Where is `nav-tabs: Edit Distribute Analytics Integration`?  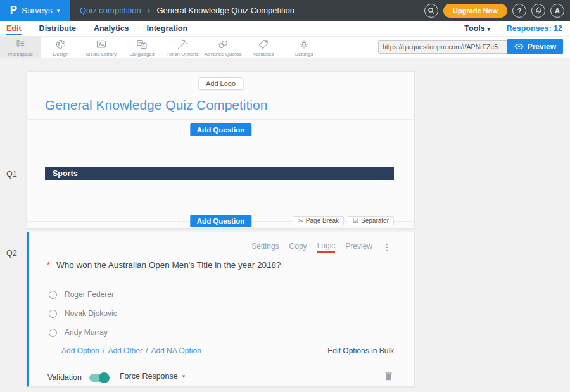 nav-tabs: Edit Distribute Analytics Integration is located at coordinates (97, 29).